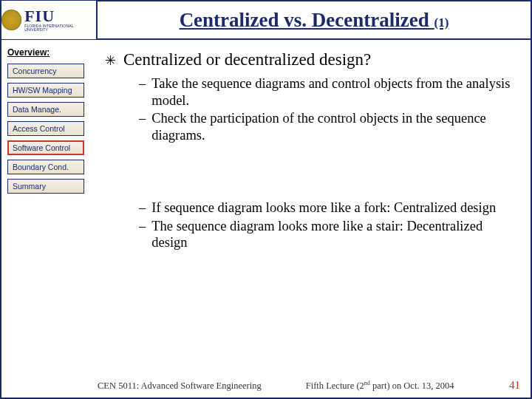 This screenshot has height=399, width=532. I want to click on sidebar-item-access-control: Access Control, so click(46, 129).